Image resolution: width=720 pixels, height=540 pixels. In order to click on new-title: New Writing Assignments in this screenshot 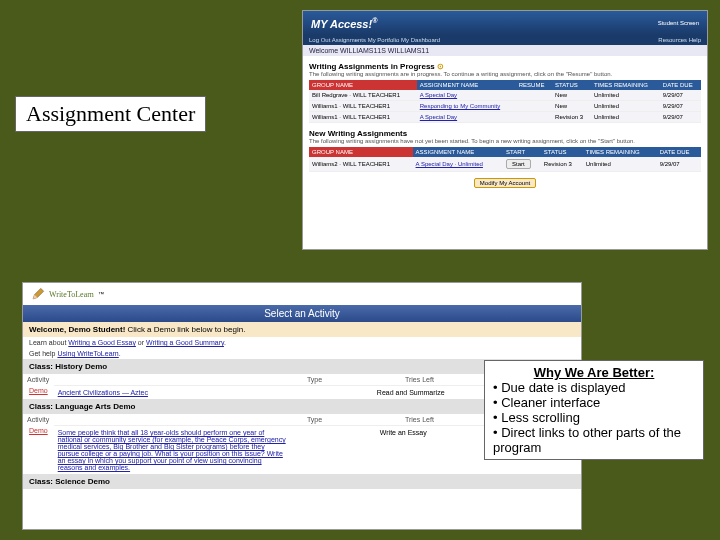, I will do `click(505, 134)`.